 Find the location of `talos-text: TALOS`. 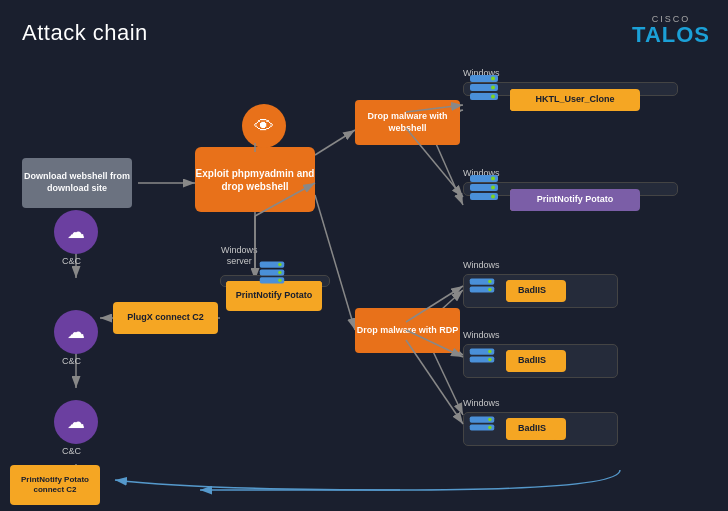

talos-text: TALOS is located at coordinates (671, 35).